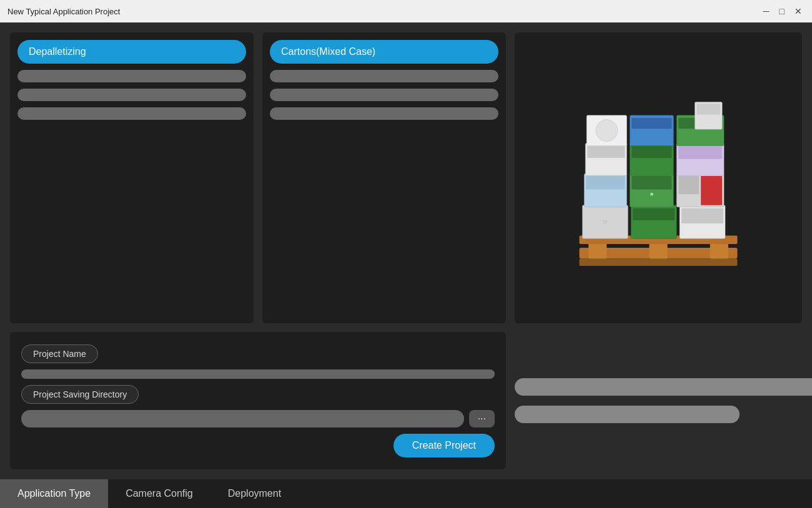 Image resolution: width=812 pixels, height=508 pixels. I want to click on close-button: ✕, so click(798, 11).